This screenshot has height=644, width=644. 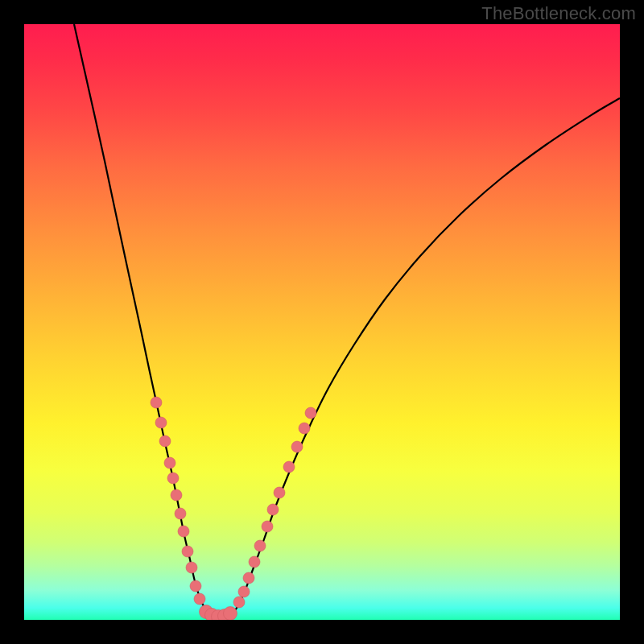 What do you see at coordinates (559, 14) in the screenshot?
I see `watermark-text: TheBottleneck.com` at bounding box center [559, 14].